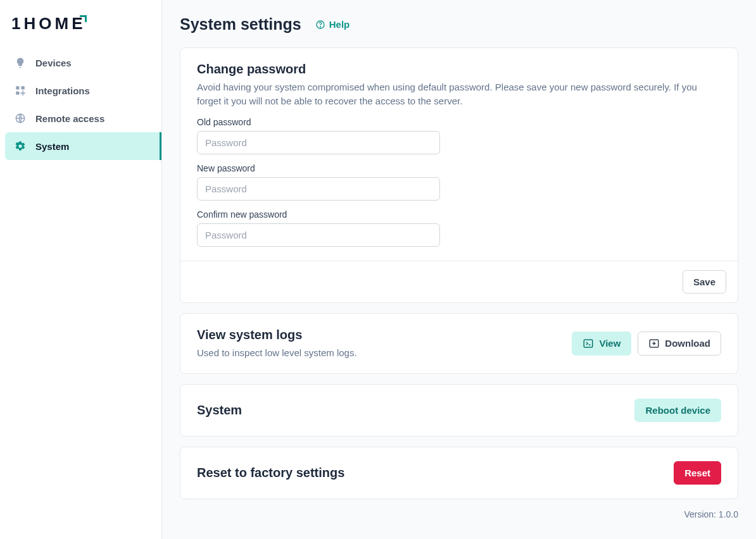 This screenshot has height=539, width=756. Describe the element at coordinates (84, 118) in the screenshot. I see `sidebar-item-remote-access: Remote access` at that location.